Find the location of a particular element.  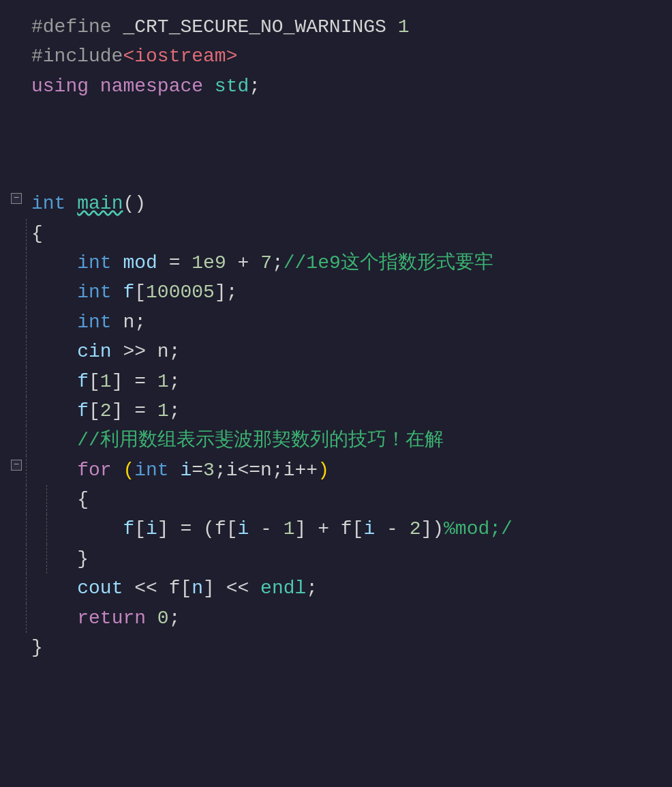

token: cout is located at coordinates (100, 588).